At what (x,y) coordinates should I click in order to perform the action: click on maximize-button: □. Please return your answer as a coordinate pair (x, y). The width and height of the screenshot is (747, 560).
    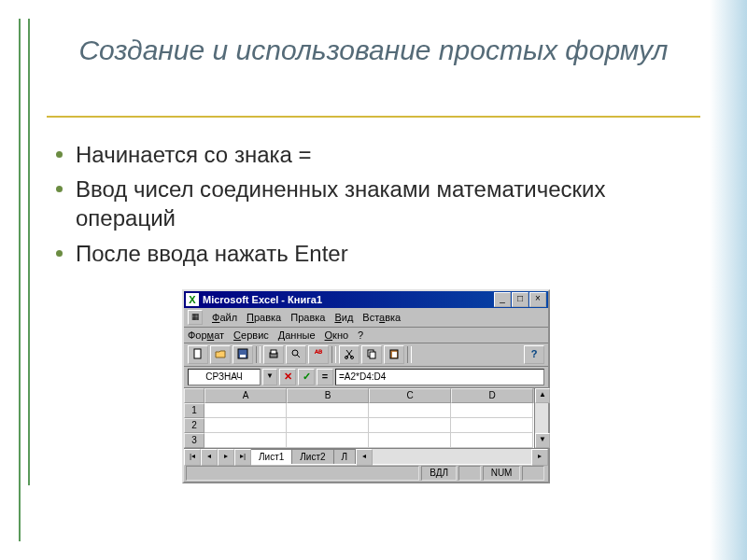
    Looking at the image, I should click on (520, 300).